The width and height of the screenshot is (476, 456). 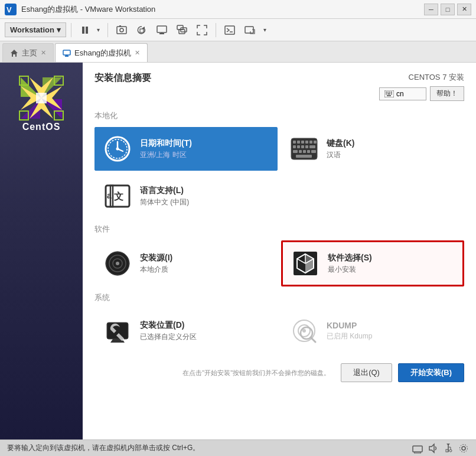 I want to click on tab-home-close: ✕, so click(x=44, y=53).